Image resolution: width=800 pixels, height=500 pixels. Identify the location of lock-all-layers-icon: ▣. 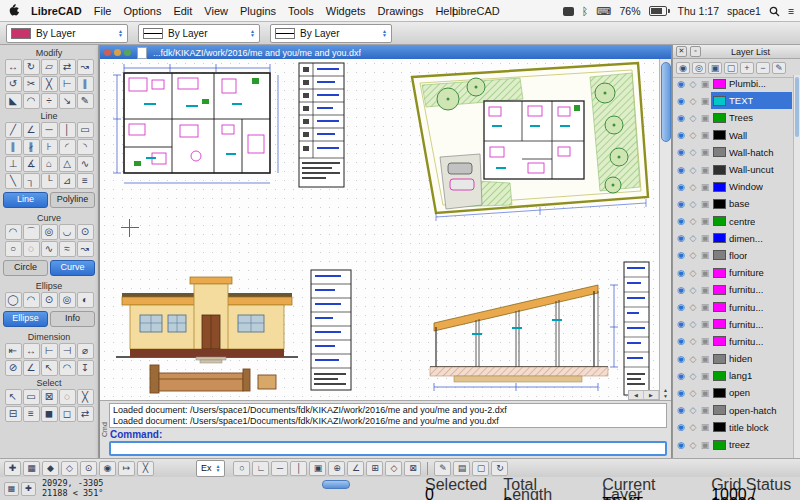
(715, 68).